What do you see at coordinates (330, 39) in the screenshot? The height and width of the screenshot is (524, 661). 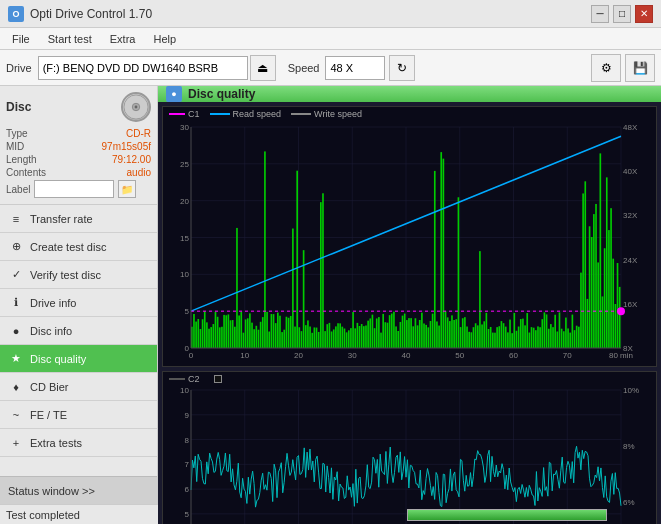 I see `menubar: File Start test Extra Help` at bounding box center [330, 39].